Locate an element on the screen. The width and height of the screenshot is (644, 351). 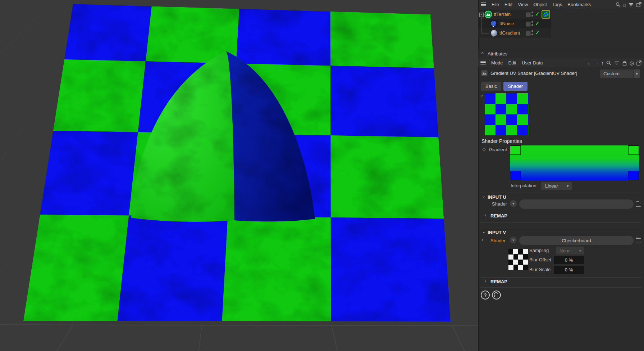
object-row-tfnoise: tfNoise ✓ is located at coordinates (561, 24).